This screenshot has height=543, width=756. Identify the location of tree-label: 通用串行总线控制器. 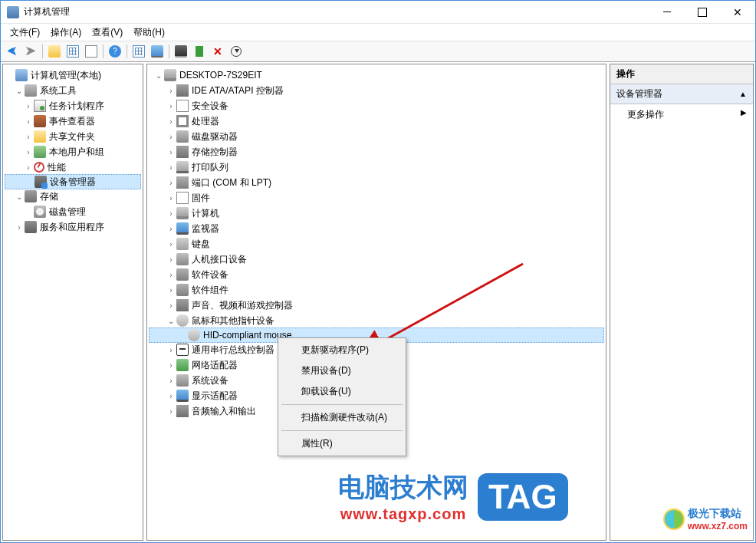
(233, 350).